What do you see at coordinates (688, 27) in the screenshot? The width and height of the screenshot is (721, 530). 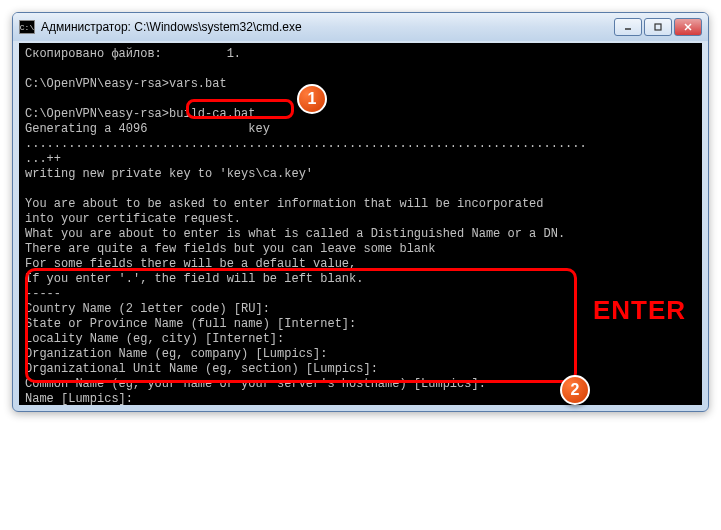 I see `close-button` at bounding box center [688, 27].